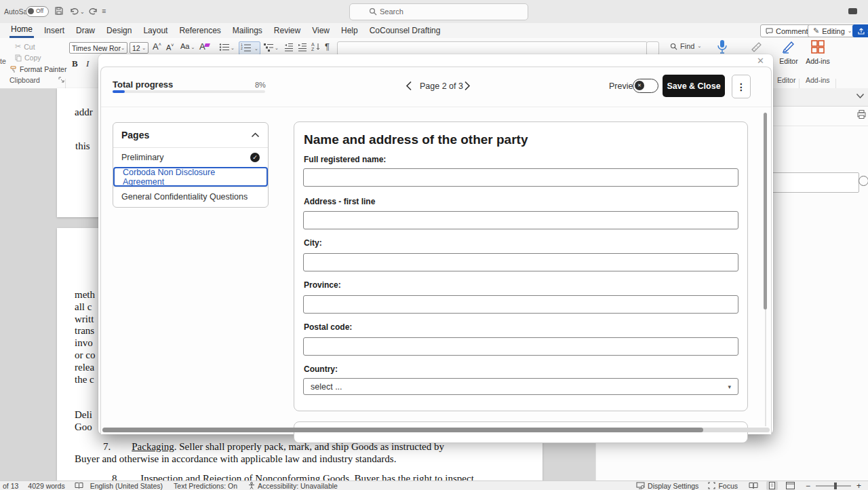 Image resolution: width=868 pixels, height=490 pixels. I want to click on web-layout-view-icon, so click(791, 486).